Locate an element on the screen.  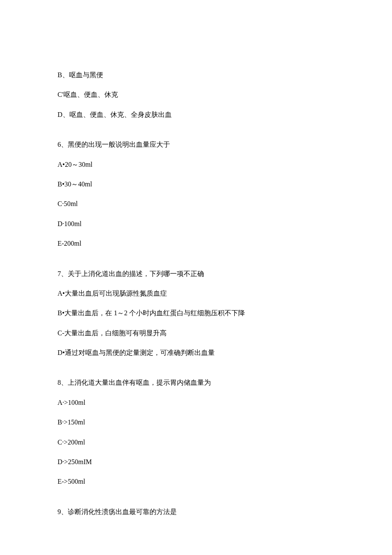
question-line: 9、诊断消化性溃疡出血最可靠的方法是 is located at coordinates (196, 512).